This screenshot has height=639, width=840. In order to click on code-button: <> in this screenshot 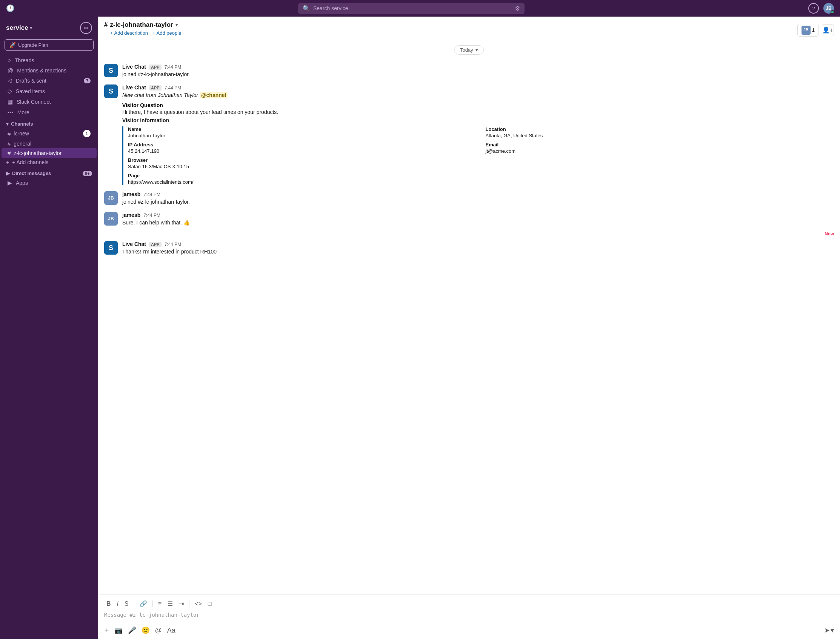, I will do `click(199, 604)`.